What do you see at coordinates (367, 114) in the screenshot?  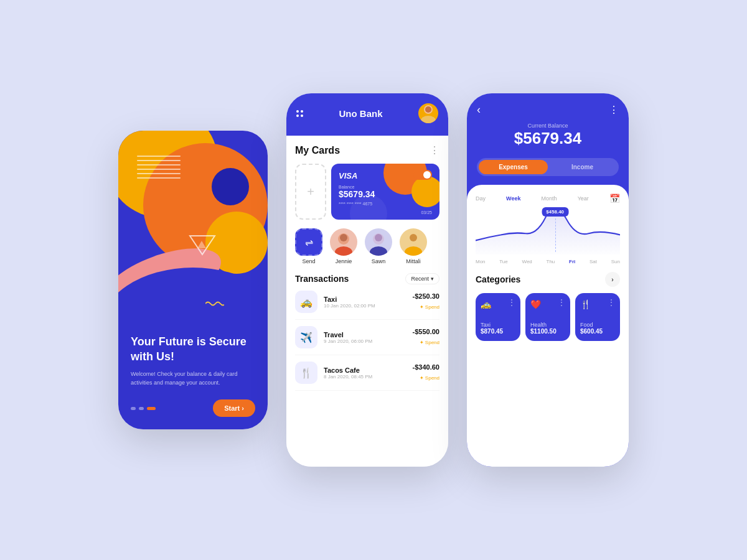 I see `phone2-header: Uno Bank` at bounding box center [367, 114].